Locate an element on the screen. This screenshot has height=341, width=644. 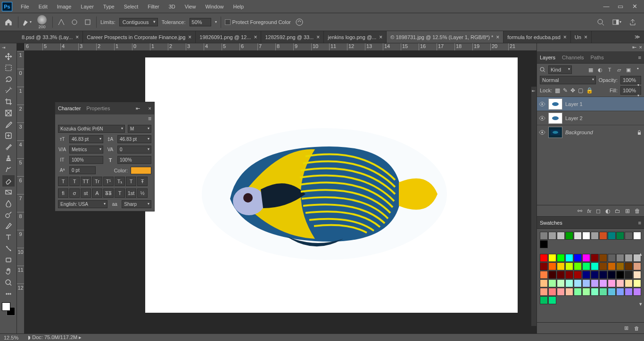
tolerance-dropdown: ▾ is located at coordinates (216, 22).